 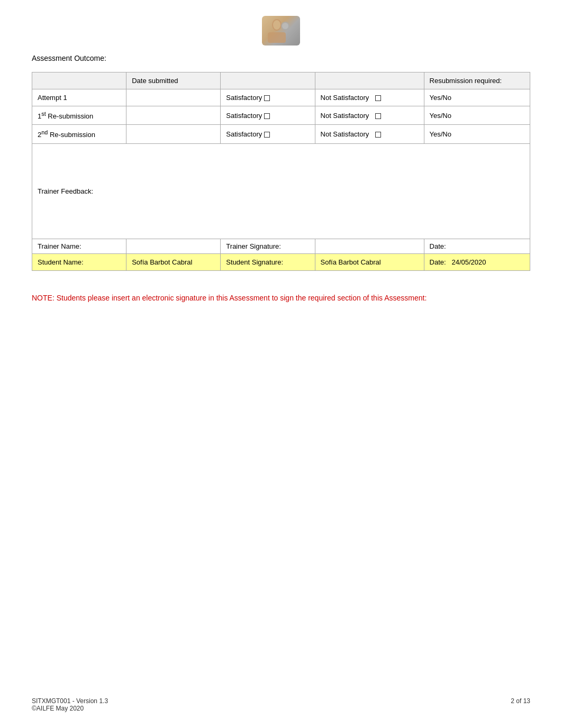 What do you see at coordinates (477, 262) in the screenshot?
I see `student-date-area: Date: 24/05/2020` at bounding box center [477, 262].